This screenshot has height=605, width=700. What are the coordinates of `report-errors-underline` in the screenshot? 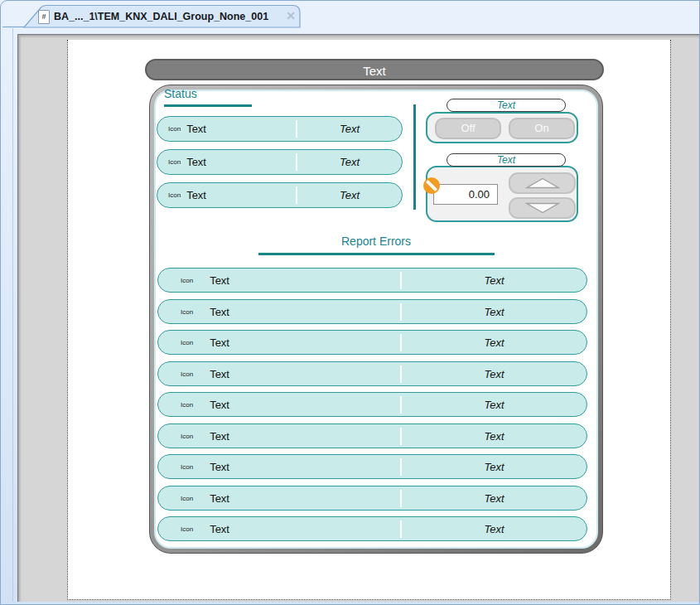 It's located at (376, 254).